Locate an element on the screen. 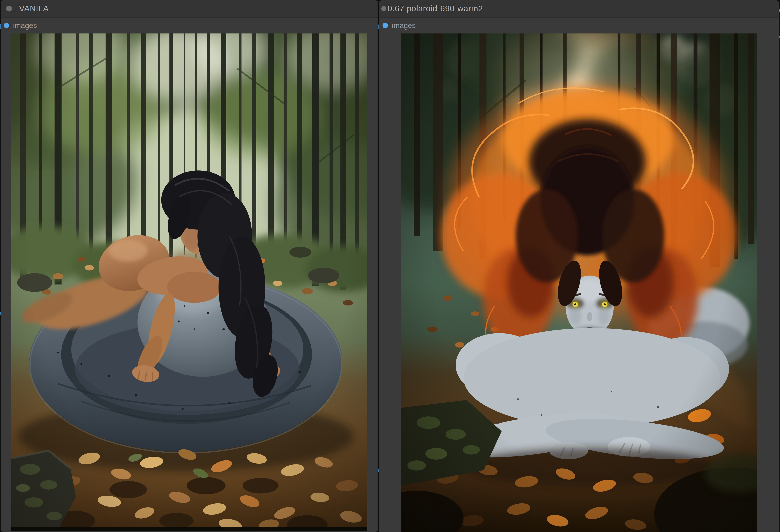  node-title: 0.67 polaroid-690-warm2 is located at coordinates (435, 9).